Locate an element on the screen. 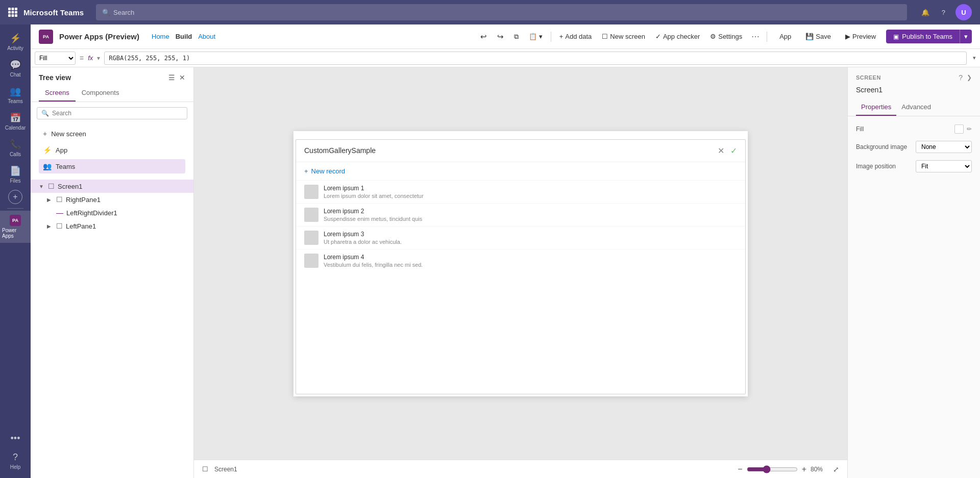  nav-about: About is located at coordinates (207, 37).